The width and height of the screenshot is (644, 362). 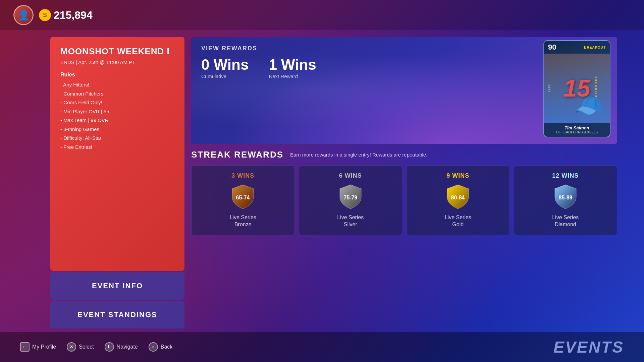 What do you see at coordinates (292, 68) in the screenshot?
I see `wins-next-item: 1 Wins Next Reward` at bounding box center [292, 68].